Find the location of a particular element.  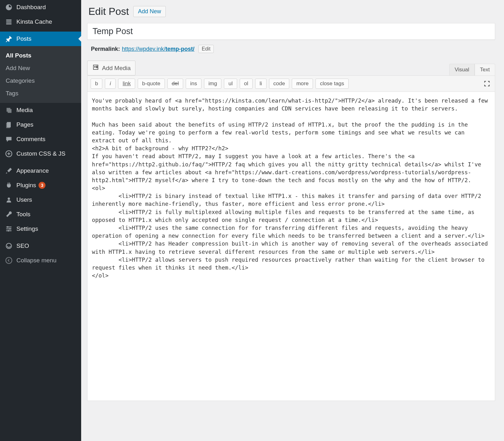

sidebar-item-plugins: Plugins 3 is located at coordinates (40, 185).